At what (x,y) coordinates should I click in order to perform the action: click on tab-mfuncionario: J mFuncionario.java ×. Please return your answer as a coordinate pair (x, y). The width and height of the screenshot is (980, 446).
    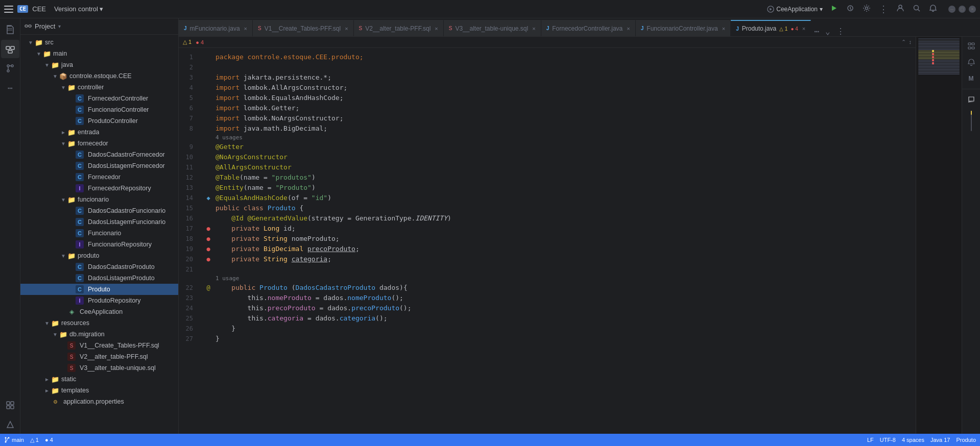
    Looking at the image, I should click on (216, 28).